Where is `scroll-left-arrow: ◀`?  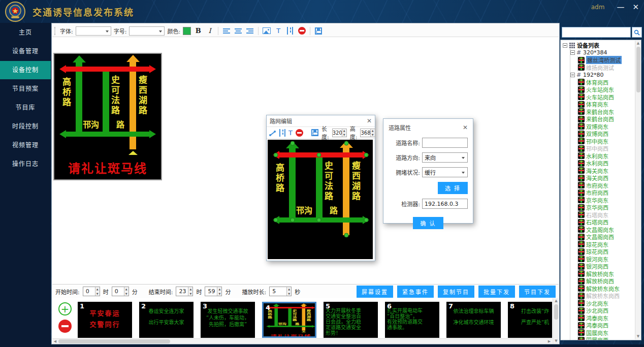 scroll-left-arrow: ◀ is located at coordinates (55, 341).